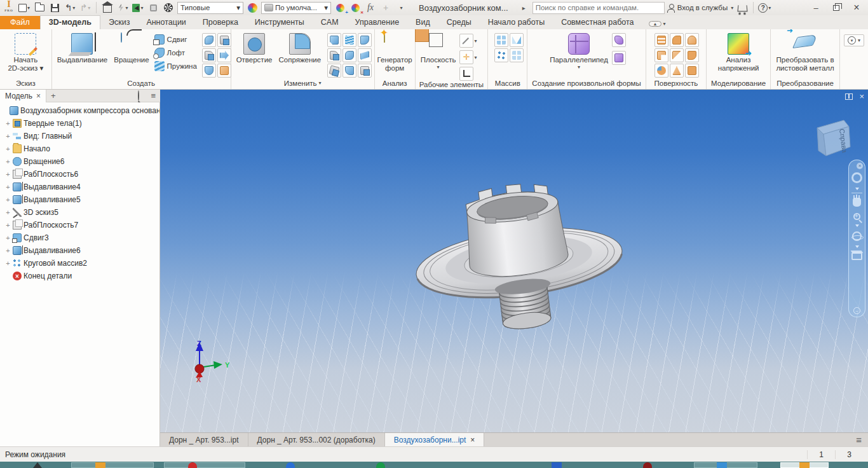 This screenshot has height=468, width=868. I want to click on panel-label-modify: Изменить ▾, so click(302, 84).